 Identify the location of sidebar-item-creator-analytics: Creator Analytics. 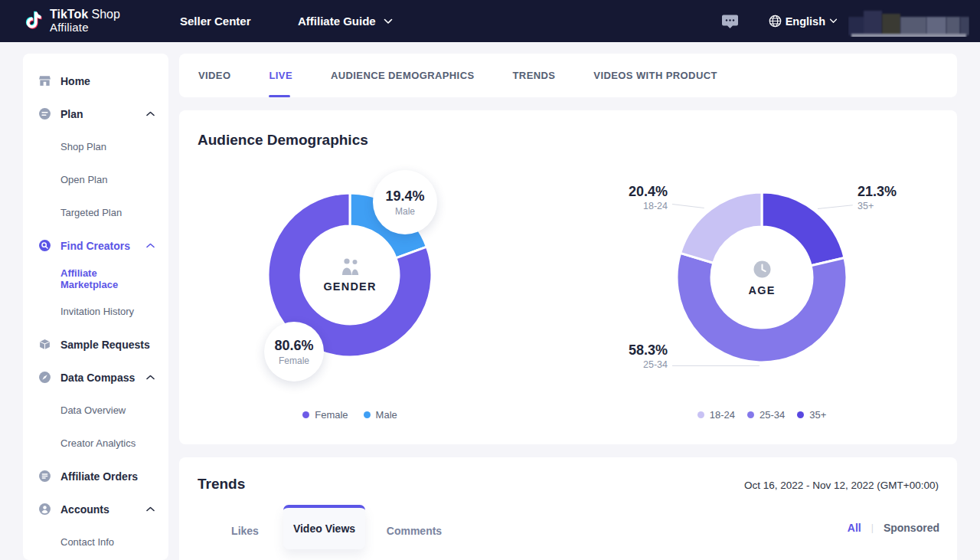
(96, 443).